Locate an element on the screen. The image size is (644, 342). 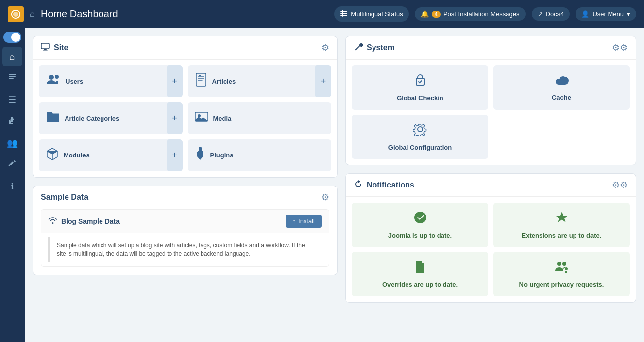
user-menu-label: User Menu is located at coordinates (608, 14).